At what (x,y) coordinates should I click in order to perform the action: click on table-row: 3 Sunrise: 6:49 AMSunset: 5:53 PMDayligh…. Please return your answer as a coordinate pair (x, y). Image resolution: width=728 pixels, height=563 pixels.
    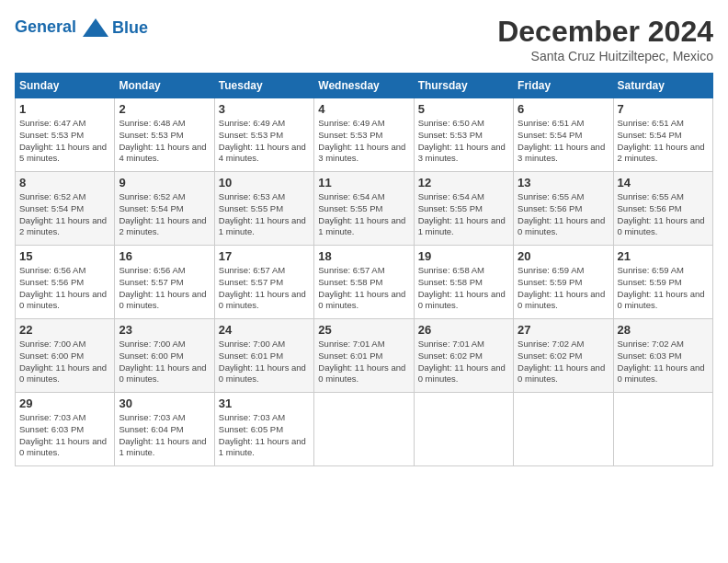
    Looking at the image, I should click on (264, 135).